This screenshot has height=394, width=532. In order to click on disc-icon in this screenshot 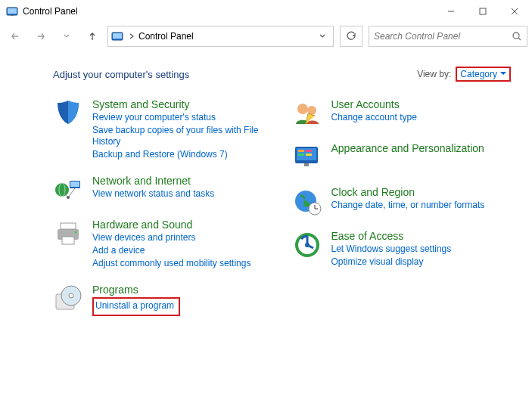, I will do `click(68, 299)`.